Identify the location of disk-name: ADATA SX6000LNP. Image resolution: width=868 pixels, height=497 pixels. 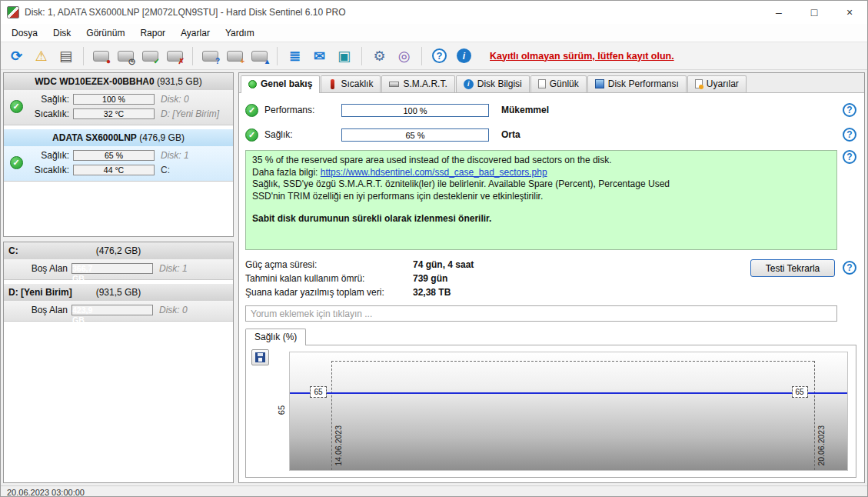
(95, 138).